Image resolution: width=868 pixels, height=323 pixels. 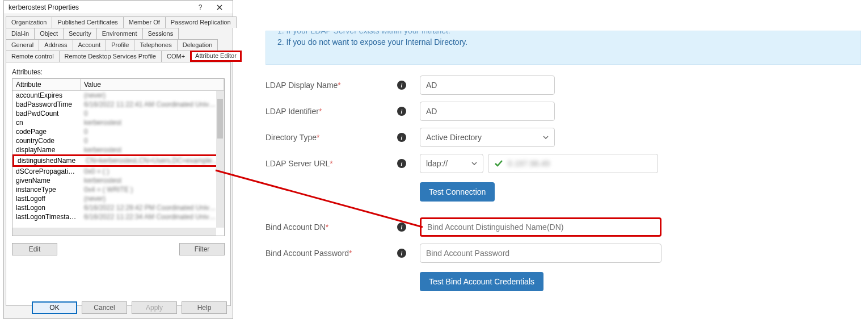 I want to click on ldap-server-url-input: 0.197.98.49, so click(x=573, y=163).